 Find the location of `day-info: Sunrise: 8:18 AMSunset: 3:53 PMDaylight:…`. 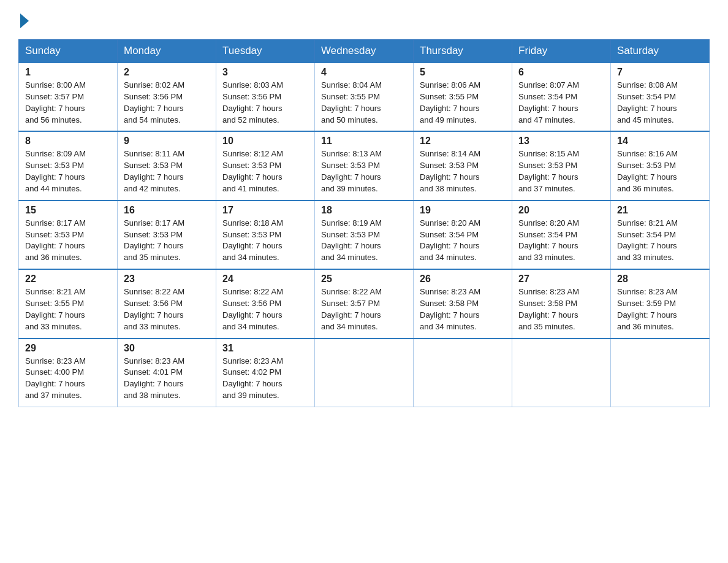

day-info: Sunrise: 8:18 AMSunset: 3:53 PMDaylight:… is located at coordinates (265, 240).